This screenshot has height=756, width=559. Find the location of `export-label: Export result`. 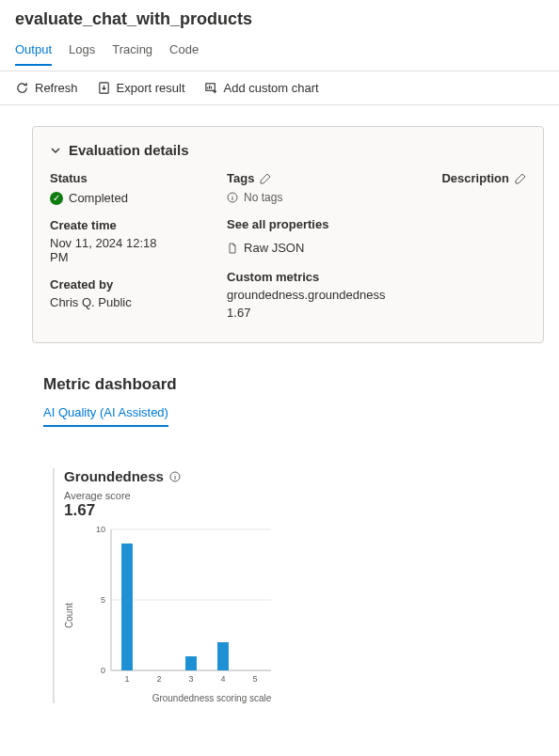

export-label: Export result is located at coordinates (151, 88).